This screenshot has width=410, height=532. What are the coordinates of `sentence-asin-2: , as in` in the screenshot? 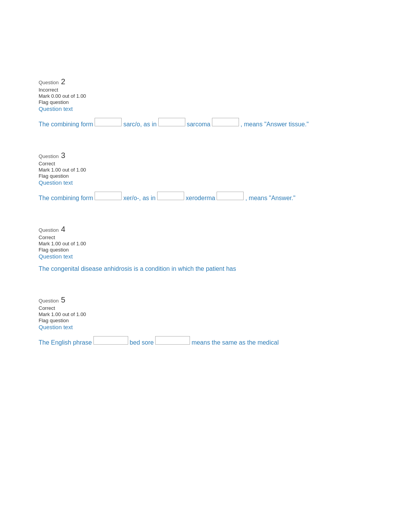 It's located at (148, 124).